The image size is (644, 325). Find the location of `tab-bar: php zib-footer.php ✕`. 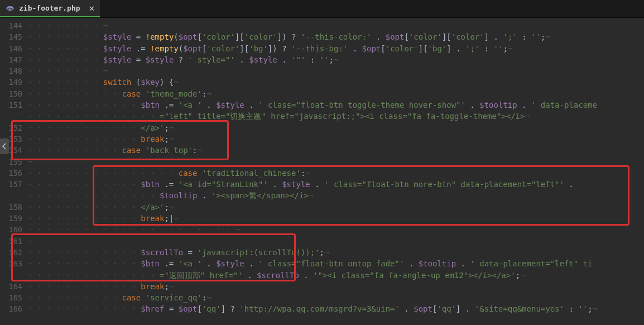

tab-bar: php zib-footer.php ✕ is located at coordinates (322, 9).